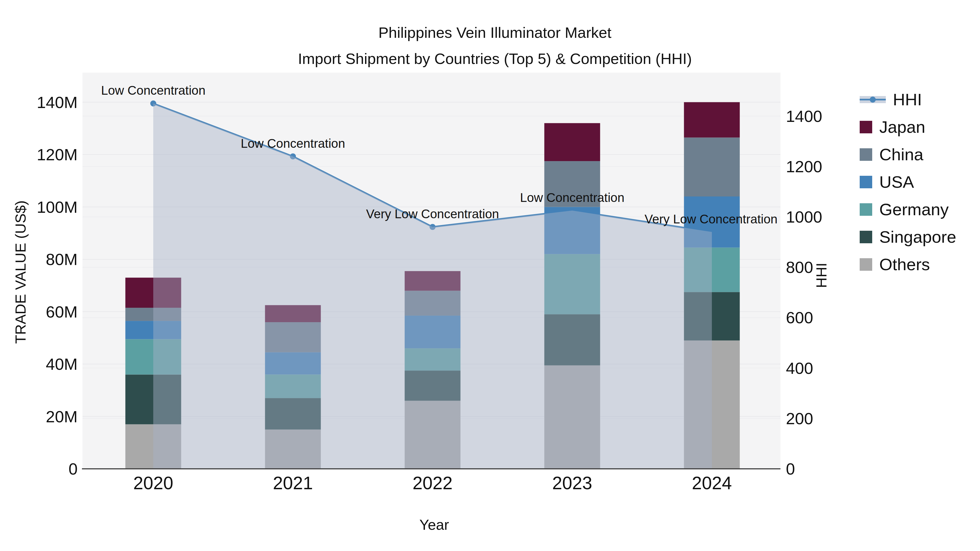 This screenshot has width=980, height=551. I want to click on legend-item-hhi: HHI, so click(908, 100).